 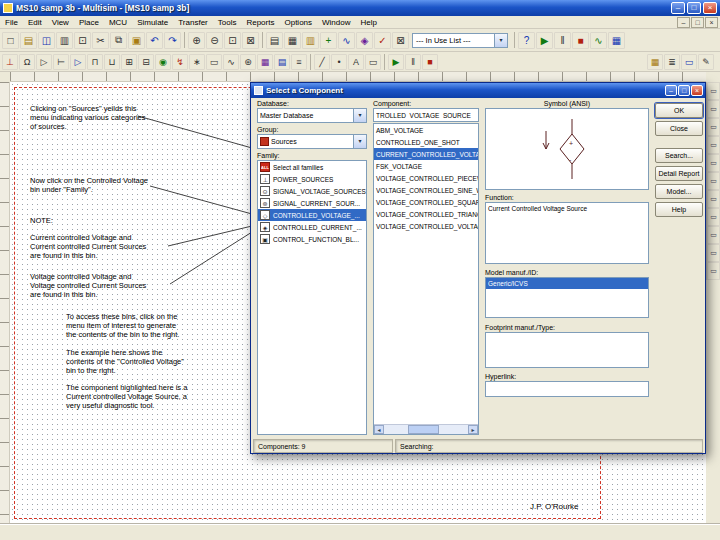 I want to click on model-list-item: Generic/ICVS, so click(x=567, y=284).